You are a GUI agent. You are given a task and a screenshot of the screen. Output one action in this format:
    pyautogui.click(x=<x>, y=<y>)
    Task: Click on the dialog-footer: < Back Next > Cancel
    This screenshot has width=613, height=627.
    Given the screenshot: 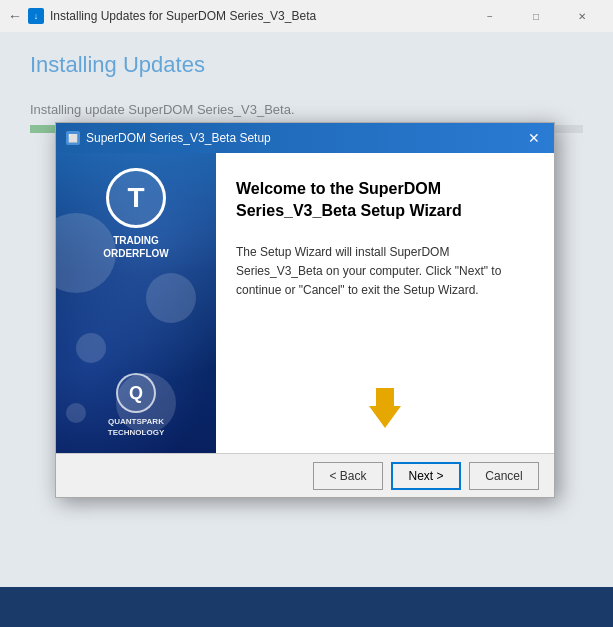 What is the action you would take?
    pyautogui.click(x=305, y=475)
    